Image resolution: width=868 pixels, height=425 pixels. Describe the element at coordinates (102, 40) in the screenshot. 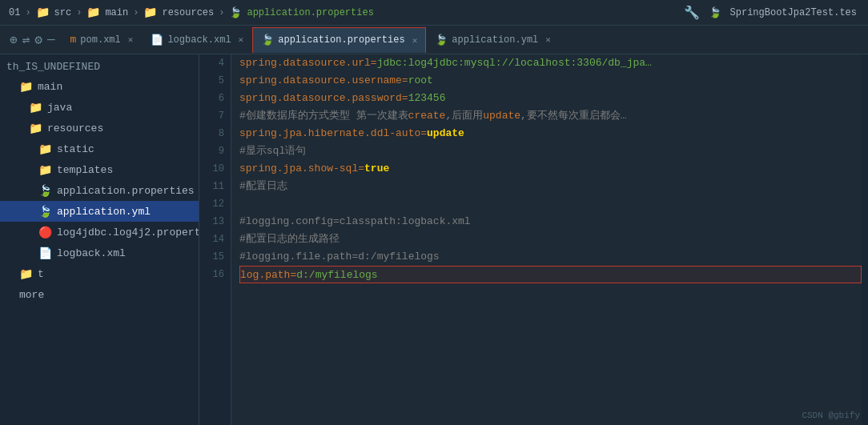

I see `tab-pom: m pom.xml ✕` at that location.